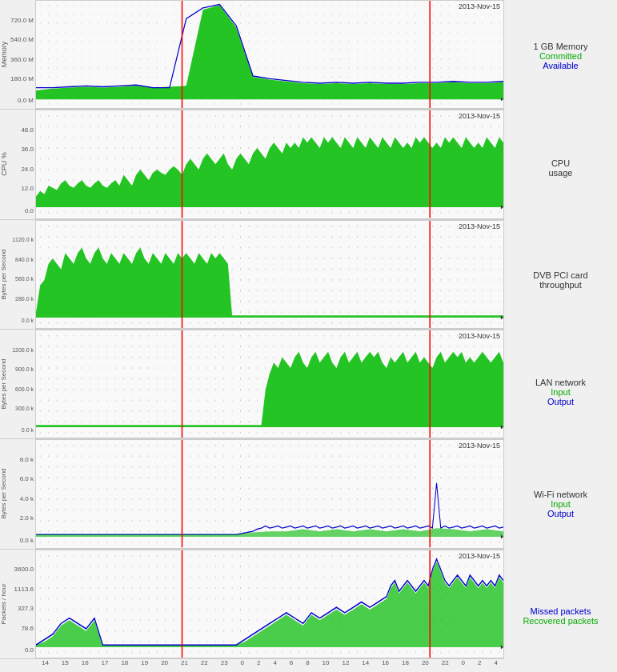 Image resolution: width=617 pixels, height=672 pixels. What do you see at coordinates (560, 280) in the screenshot?
I see `dvb-legend: DVB PCI card throughput` at bounding box center [560, 280].